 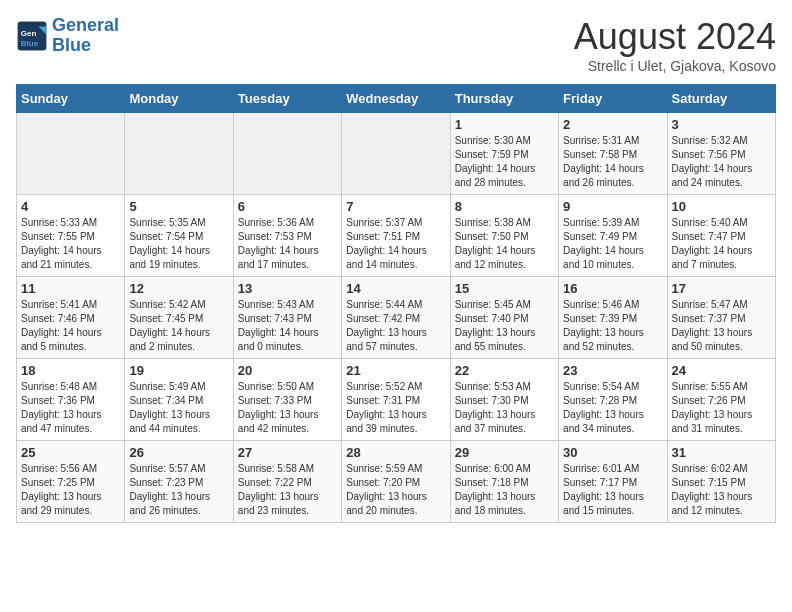 What do you see at coordinates (32, 36) in the screenshot?
I see `logo-icon: Gen Blue` at bounding box center [32, 36].